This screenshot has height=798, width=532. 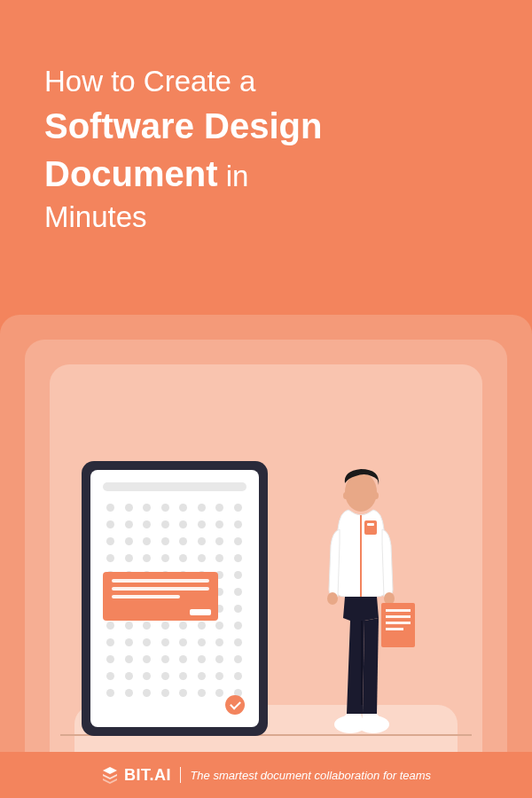 I want to click on brand-logo: BIT.AI, so click(x=137, y=775).